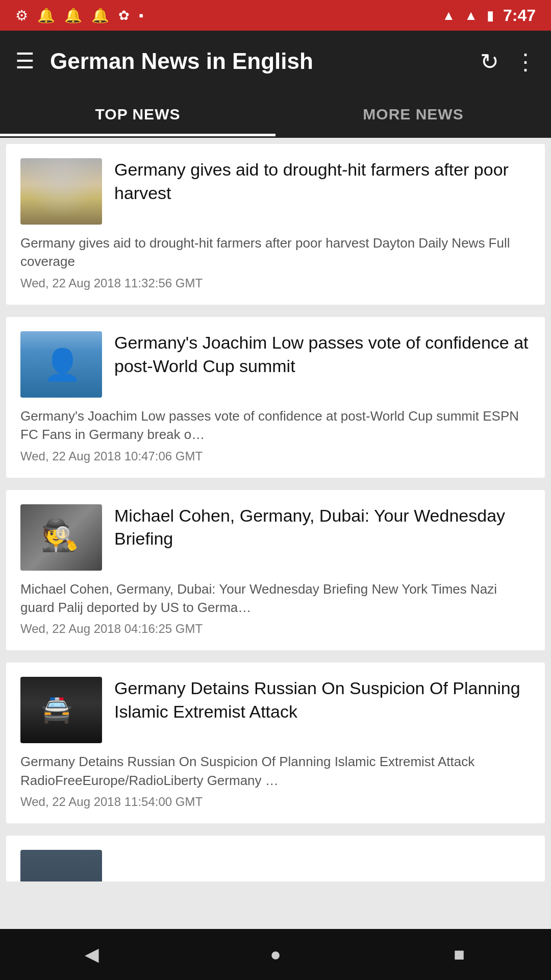 The width and height of the screenshot is (551, 980). I want to click on back-button: ◀, so click(92, 954).